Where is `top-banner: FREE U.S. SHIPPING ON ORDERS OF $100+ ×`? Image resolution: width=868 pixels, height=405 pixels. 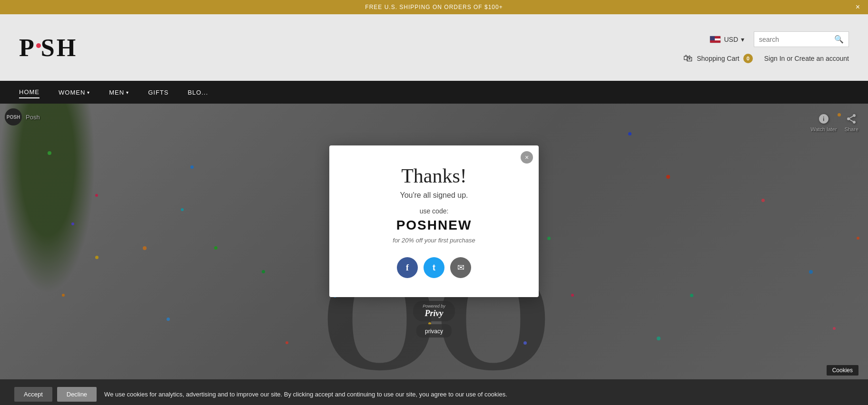 top-banner: FREE U.S. SHIPPING ON ORDERS OF $100+ × is located at coordinates (434, 7).